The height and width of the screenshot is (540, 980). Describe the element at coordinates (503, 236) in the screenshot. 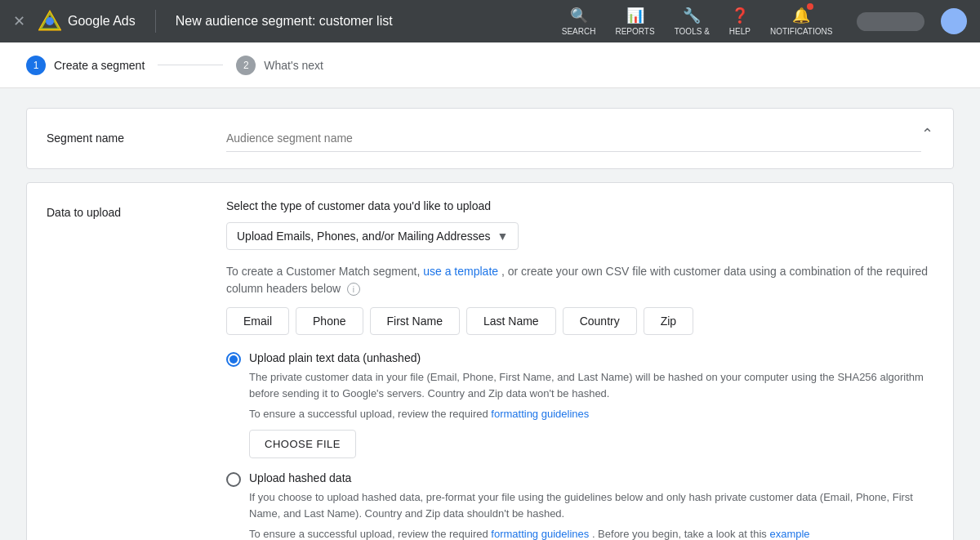

I see `dropdown-arrow-icon: ▼` at that location.